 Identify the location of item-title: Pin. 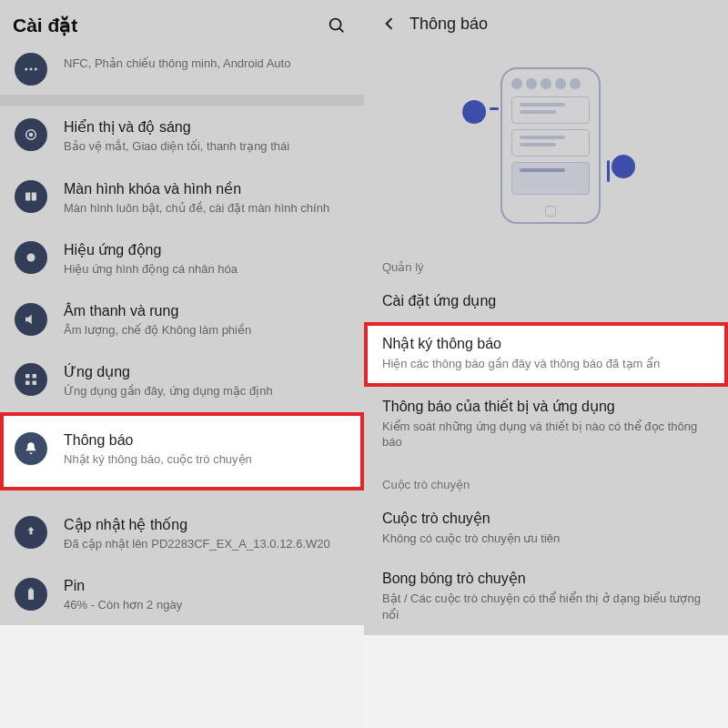
(207, 586).